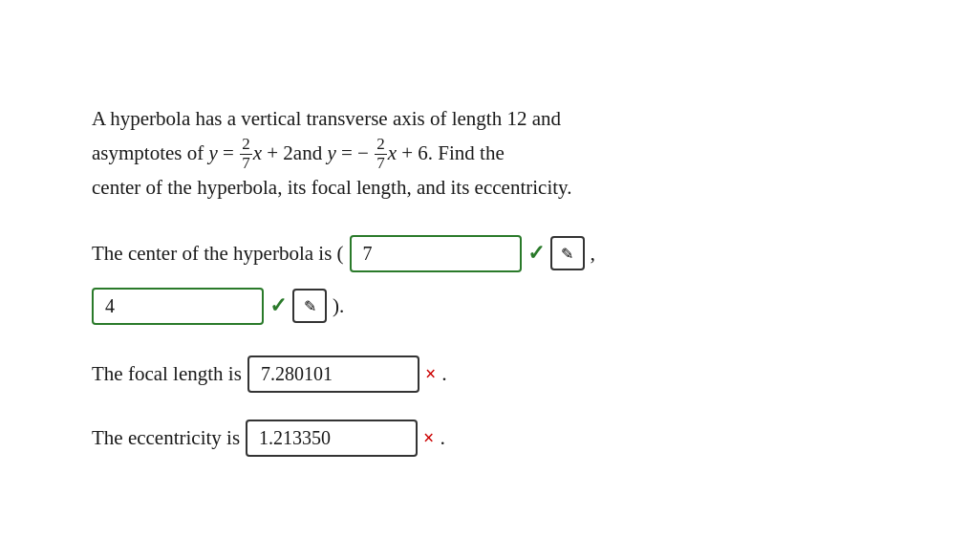  What do you see at coordinates (338, 306) in the screenshot?
I see `center-close: ).` at bounding box center [338, 306].